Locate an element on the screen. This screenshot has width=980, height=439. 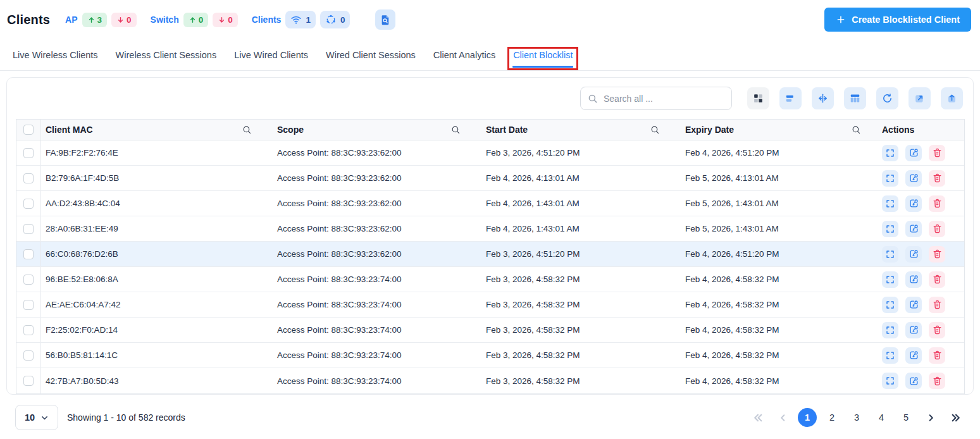
next-page-button is located at coordinates (931, 417).